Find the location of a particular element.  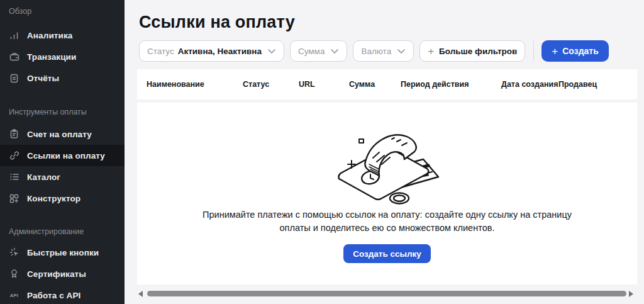

sidebar-item-payment-links: Ссылки на оплату is located at coordinates (62, 155).